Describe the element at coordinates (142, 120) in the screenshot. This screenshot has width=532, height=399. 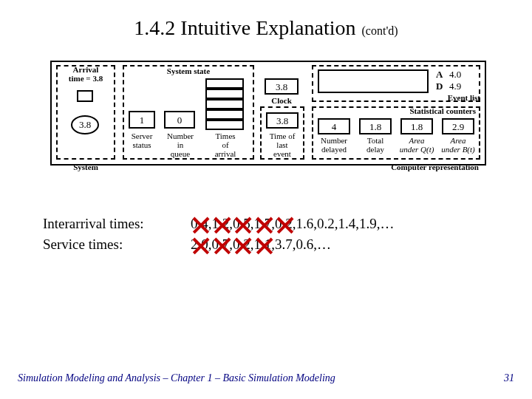
I see `server-status-box: 1` at that location.